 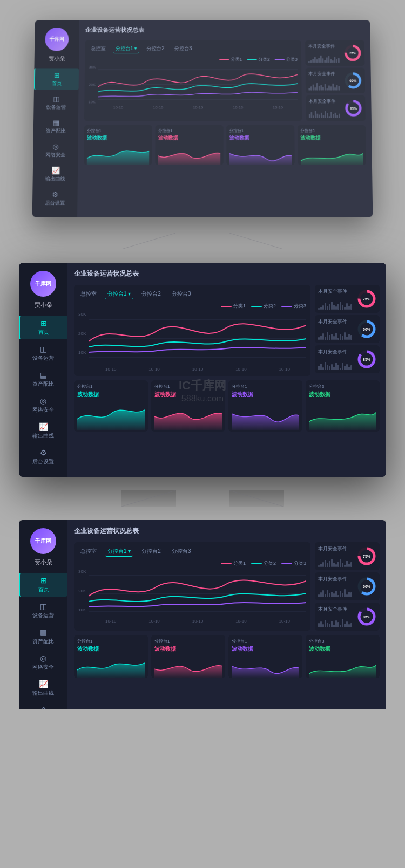 I want to click on donut-text-2-3: 85%, so click(x=367, y=359).